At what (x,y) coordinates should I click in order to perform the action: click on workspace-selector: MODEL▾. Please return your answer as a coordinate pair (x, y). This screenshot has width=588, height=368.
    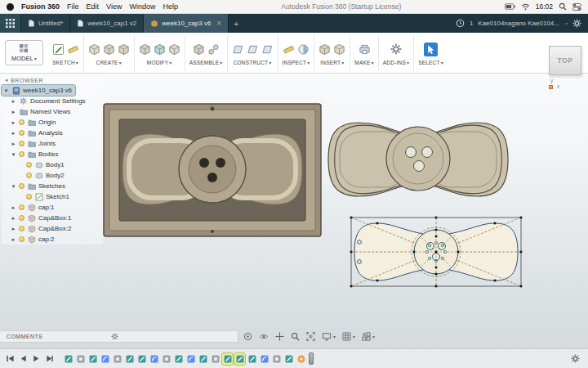
    Looking at the image, I should click on (24, 52).